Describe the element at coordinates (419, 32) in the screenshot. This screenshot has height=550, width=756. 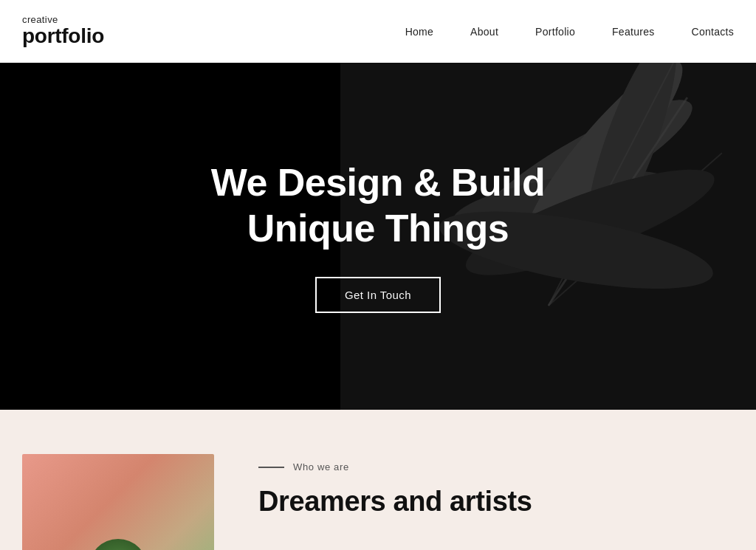
I see `nav-home: Home` at that location.